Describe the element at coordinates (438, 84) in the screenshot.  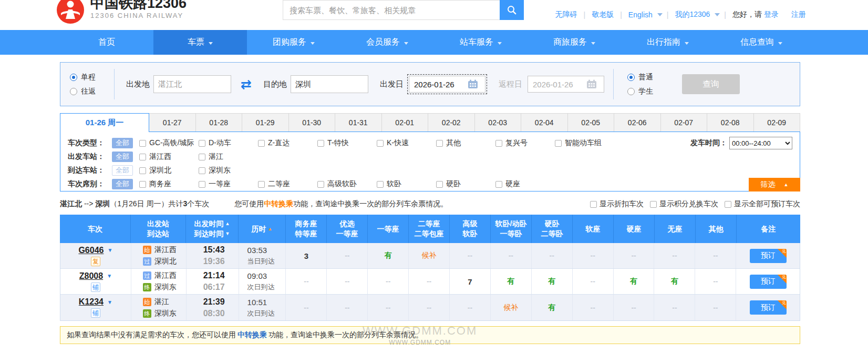
I see `depart-date-input` at that location.